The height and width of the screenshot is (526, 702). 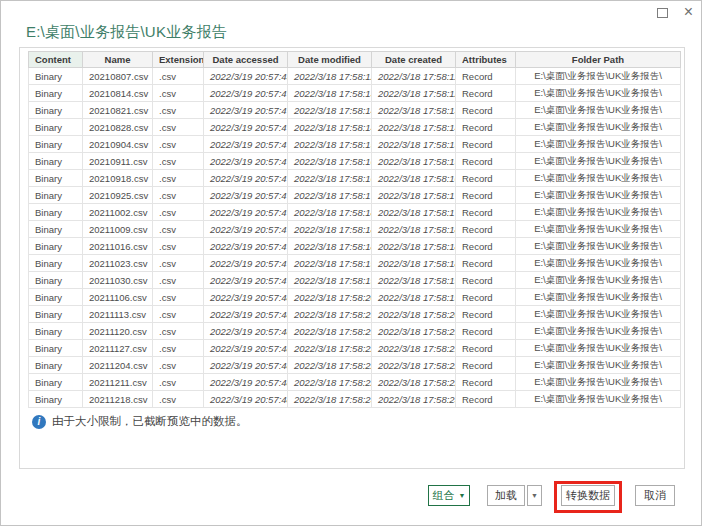 What do you see at coordinates (178, 60) in the screenshot?
I see `column-header-extension: Extension` at bounding box center [178, 60].